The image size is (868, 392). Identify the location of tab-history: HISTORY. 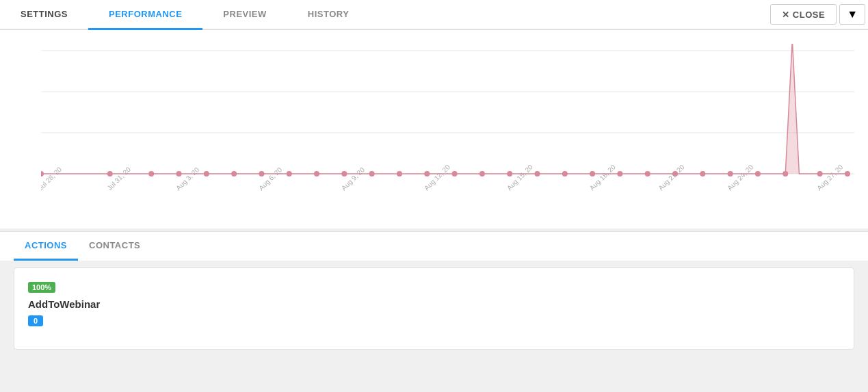
(328, 15).